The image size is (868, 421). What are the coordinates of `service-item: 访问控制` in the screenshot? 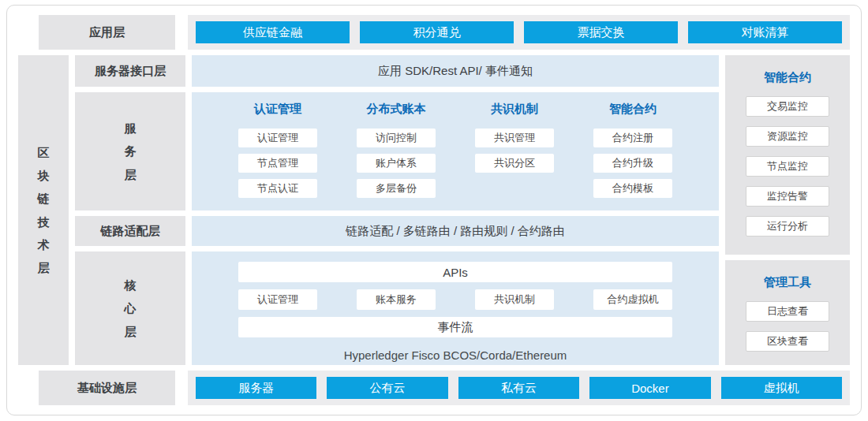 It's located at (396, 138).